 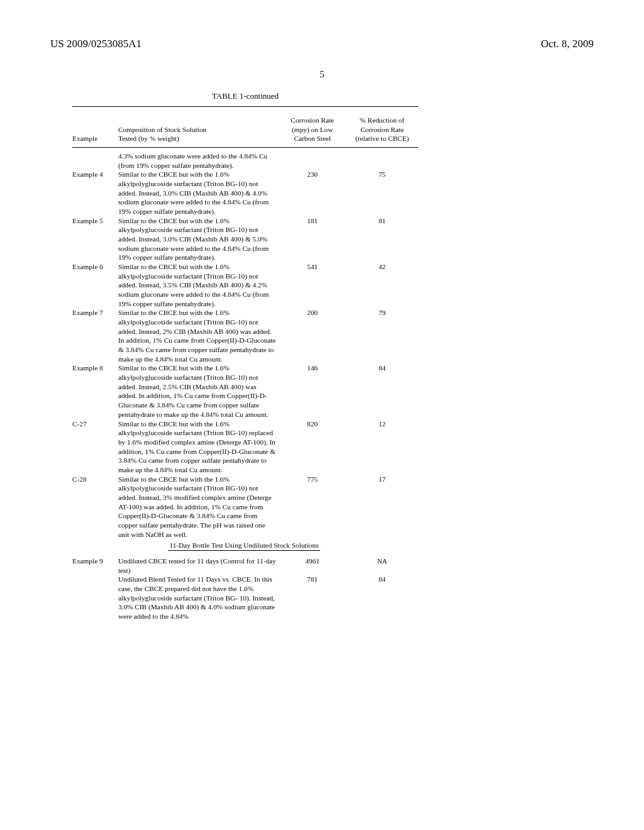 I want to click on table-caption: TABLE 1-continued, so click(x=245, y=96).